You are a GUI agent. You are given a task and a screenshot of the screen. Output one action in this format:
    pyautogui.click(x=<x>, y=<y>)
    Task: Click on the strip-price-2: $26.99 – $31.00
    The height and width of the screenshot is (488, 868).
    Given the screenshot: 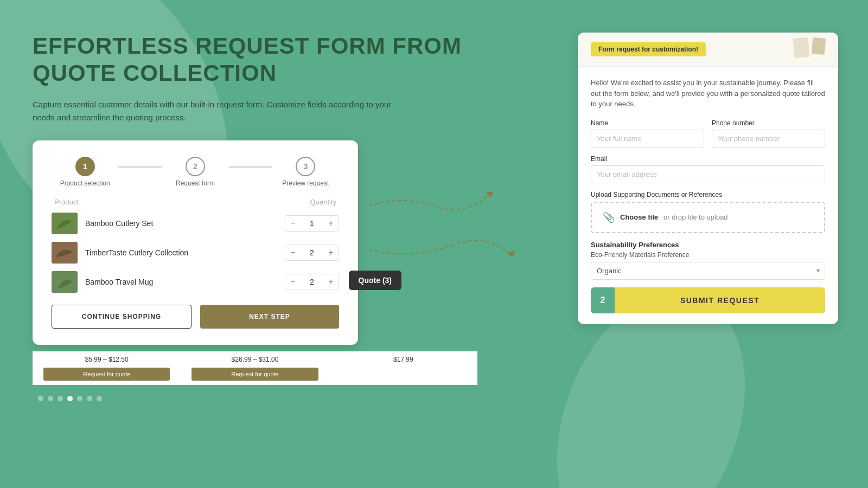 What is the action you would take?
    pyautogui.click(x=255, y=359)
    